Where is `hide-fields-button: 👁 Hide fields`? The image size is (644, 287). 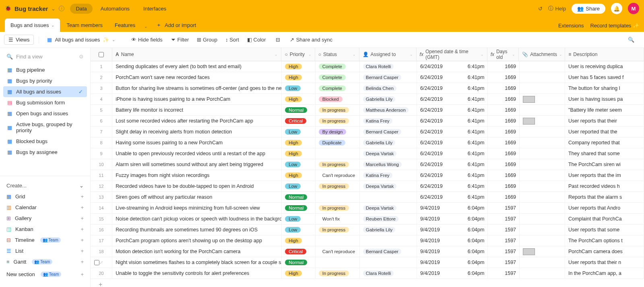
hide-fields-button: 👁 Hide fields is located at coordinates (147, 40).